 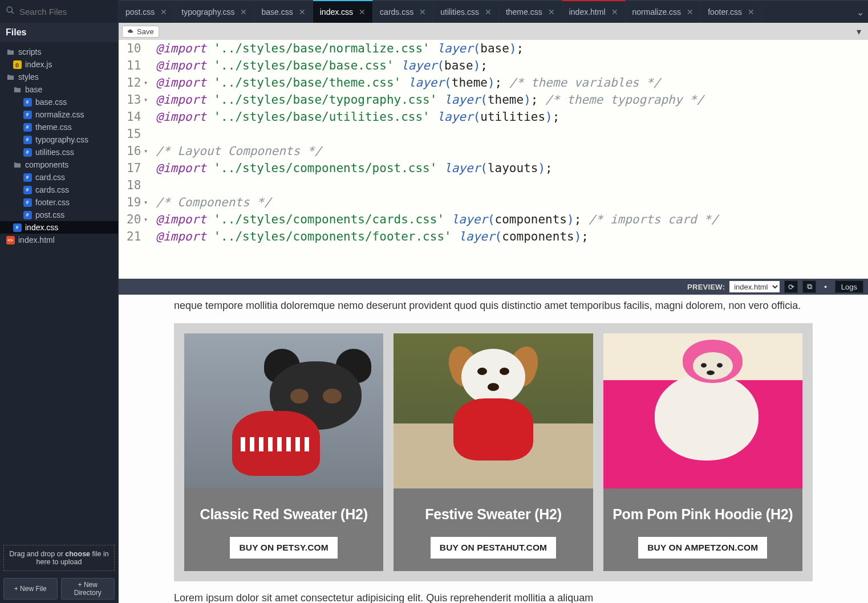 What do you see at coordinates (437, 48) in the screenshot?
I see `code-line: @import '../styles/base/normalize.css' l…` at bounding box center [437, 48].